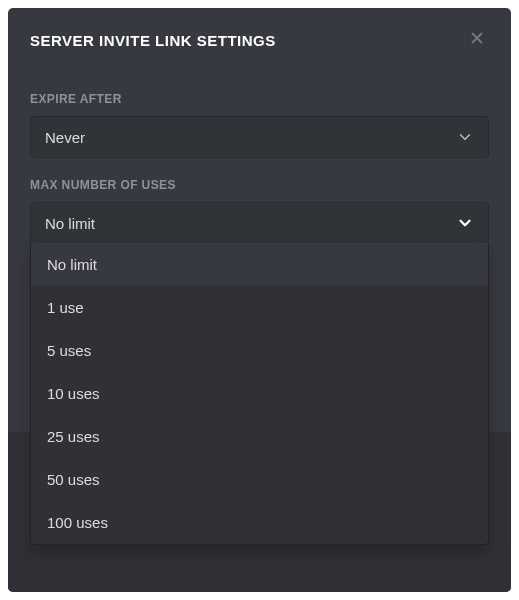 The width and height of the screenshot is (519, 600). I want to click on max-uses-value: No limit, so click(70, 224).